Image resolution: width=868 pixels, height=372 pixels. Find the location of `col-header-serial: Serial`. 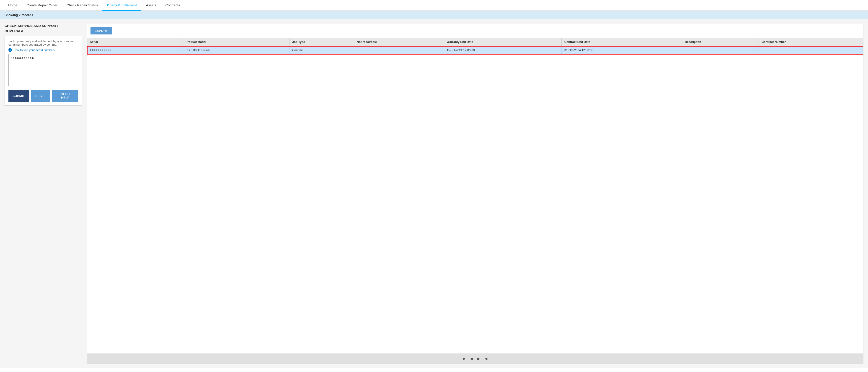

col-header-serial: Serial is located at coordinates (135, 42).